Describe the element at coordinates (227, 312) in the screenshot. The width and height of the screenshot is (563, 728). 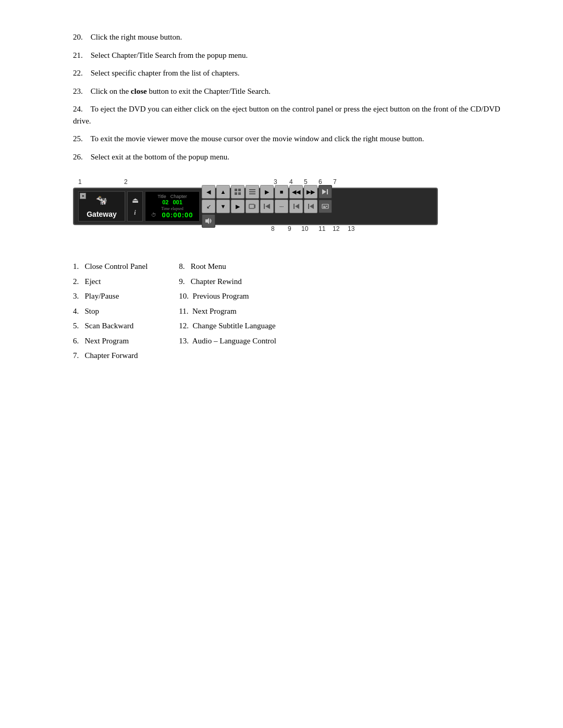
I see `legend-item-11: 11. Next Program` at that location.